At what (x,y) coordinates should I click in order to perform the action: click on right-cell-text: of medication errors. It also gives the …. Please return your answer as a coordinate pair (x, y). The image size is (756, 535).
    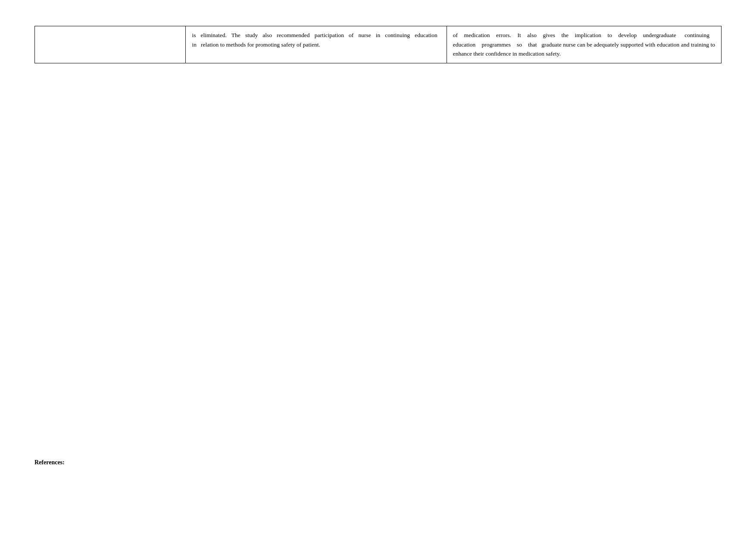
    Looking at the image, I should click on (584, 44).